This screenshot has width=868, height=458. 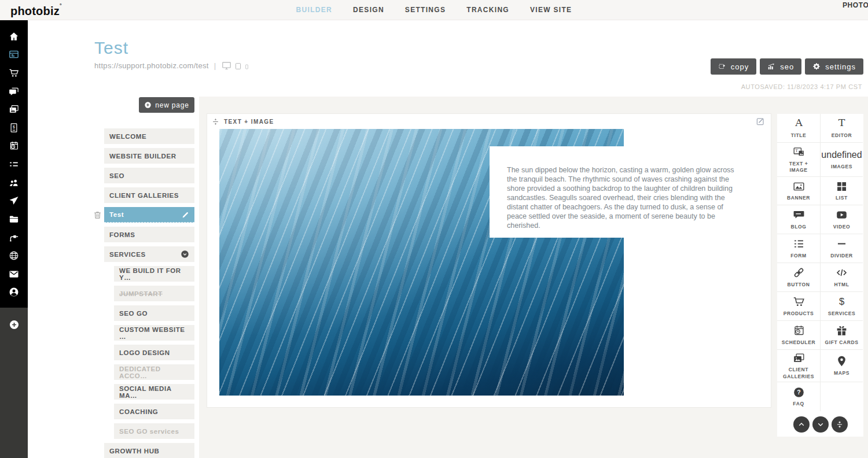 What do you see at coordinates (369, 10) in the screenshot?
I see `nav-design: DESIGN` at bounding box center [369, 10].